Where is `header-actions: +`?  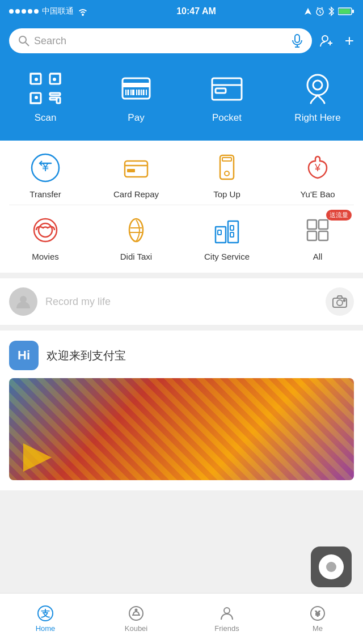 header-actions: + is located at coordinates (336, 41).